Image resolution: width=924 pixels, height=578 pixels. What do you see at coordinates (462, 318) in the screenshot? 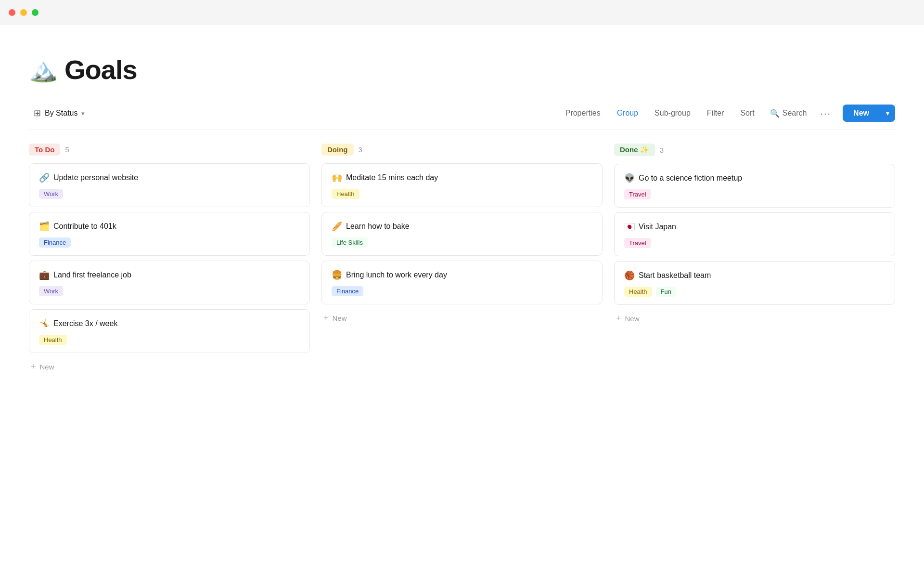
I see `add-new-doing: +New` at bounding box center [462, 318].